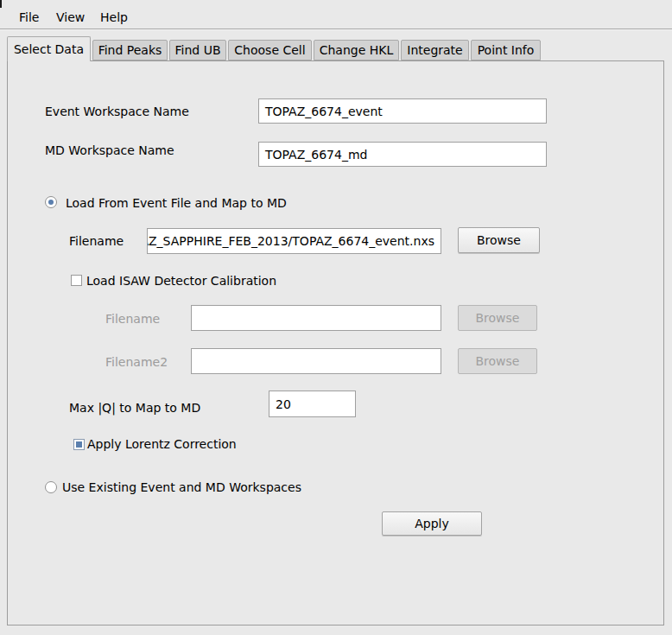 The width and height of the screenshot is (672, 635). What do you see at coordinates (71, 17) in the screenshot?
I see `menu-view: View` at bounding box center [71, 17].